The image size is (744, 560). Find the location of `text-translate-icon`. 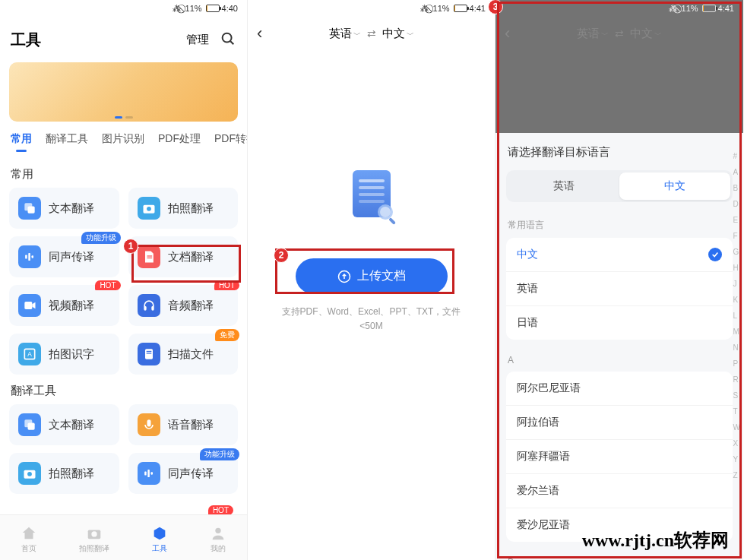

text-translate-icon is located at coordinates (30, 208).